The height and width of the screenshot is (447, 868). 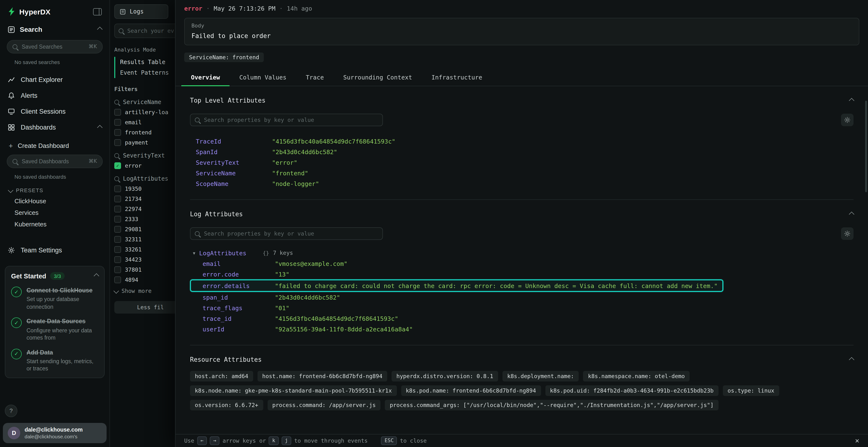 I want to click on search-section-header: Search, so click(x=55, y=30).